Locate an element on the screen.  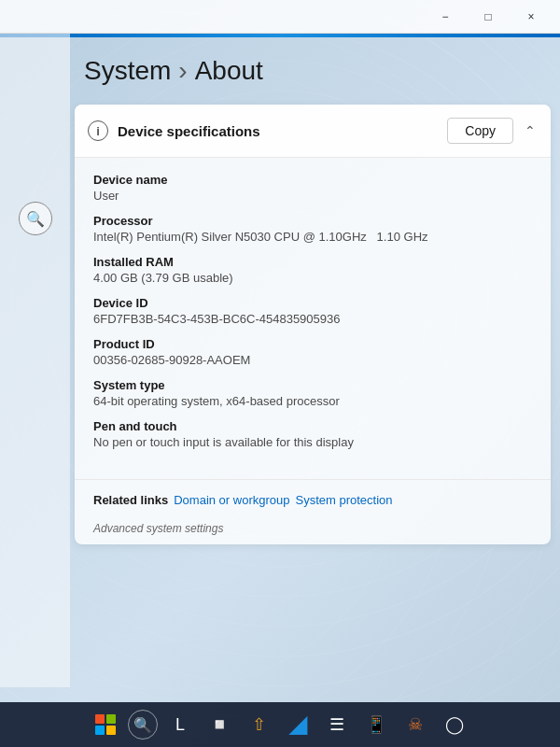
title-about: About is located at coordinates (230, 71).